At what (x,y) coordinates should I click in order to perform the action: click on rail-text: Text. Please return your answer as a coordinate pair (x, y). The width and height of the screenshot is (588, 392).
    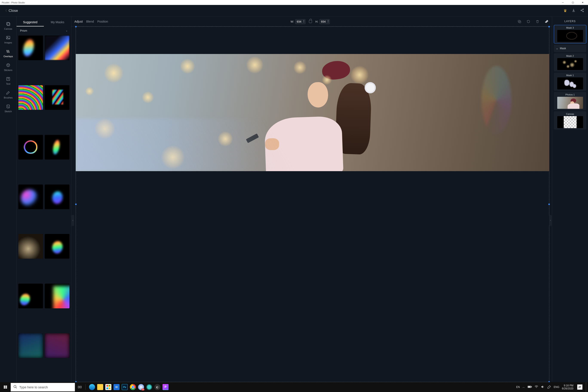
    Looking at the image, I should click on (8, 81).